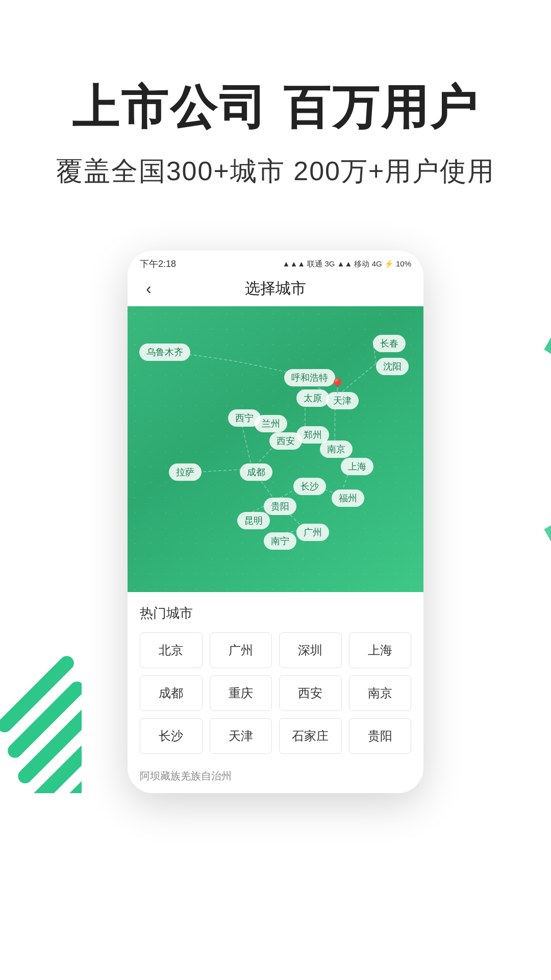 This screenshot has height=980, width=551. Describe the element at coordinates (392, 366) in the screenshot. I see `city-shenyang: 沈阳` at that location.